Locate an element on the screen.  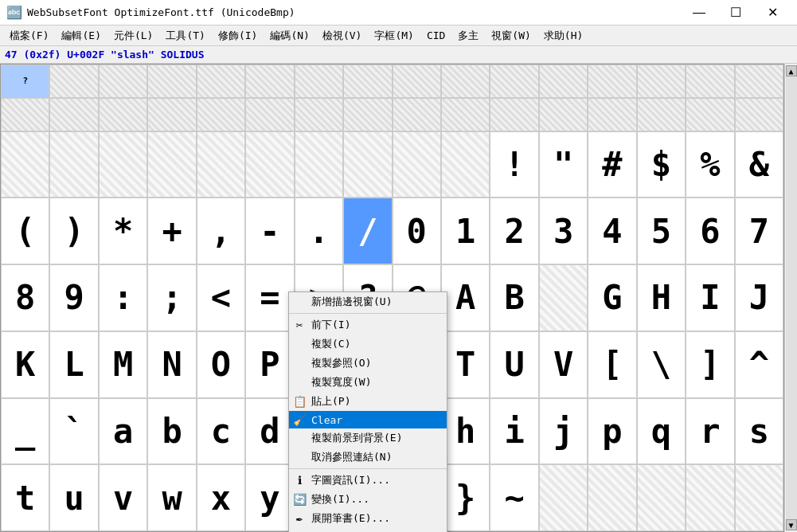
glyph-cell: ; is located at coordinates (172, 298).